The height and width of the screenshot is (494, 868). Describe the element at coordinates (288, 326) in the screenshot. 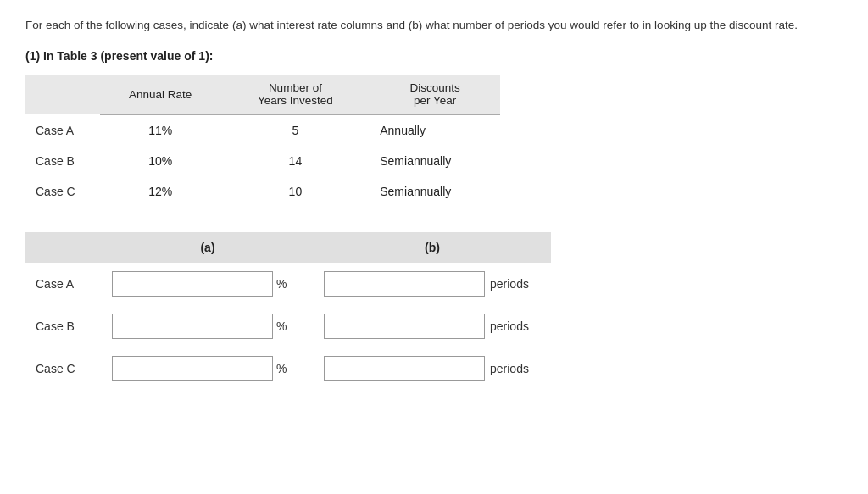

I see `bottom-row-case-b: Case B % periods` at that location.